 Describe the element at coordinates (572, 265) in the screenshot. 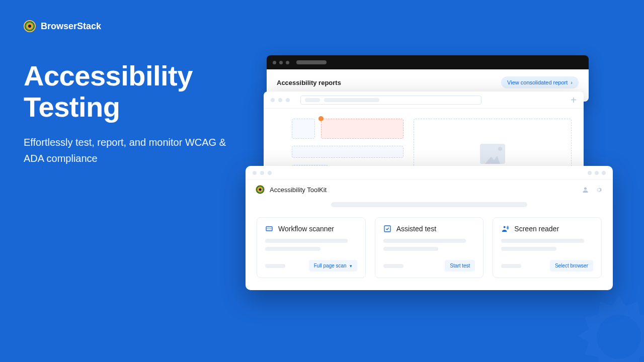

I see `button-label: Select browser` at that location.